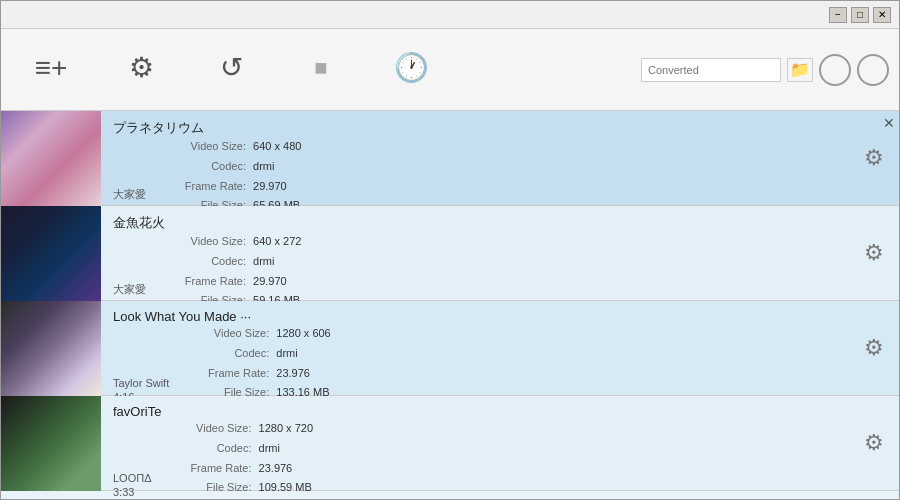 The image size is (900, 500). What do you see at coordinates (234, 272) in the screenshot?
I see `file-specs: Video Size: 640 x 272 Codec: drmi Frame …` at bounding box center [234, 272].